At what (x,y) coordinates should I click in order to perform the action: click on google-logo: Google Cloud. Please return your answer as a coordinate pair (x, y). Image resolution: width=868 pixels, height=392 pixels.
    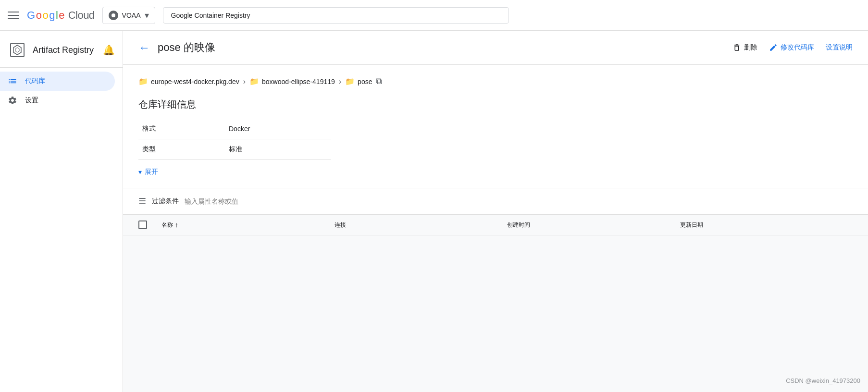
    Looking at the image, I should click on (61, 15).